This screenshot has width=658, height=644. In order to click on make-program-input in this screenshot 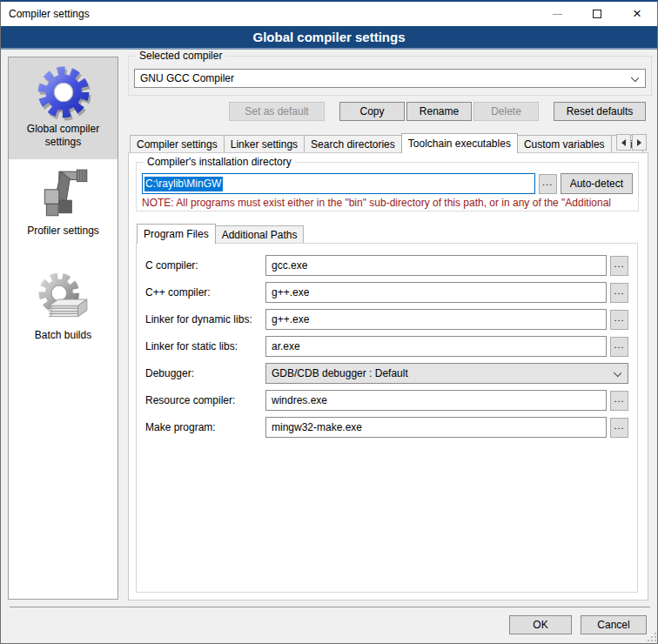, I will do `click(436, 427)`.